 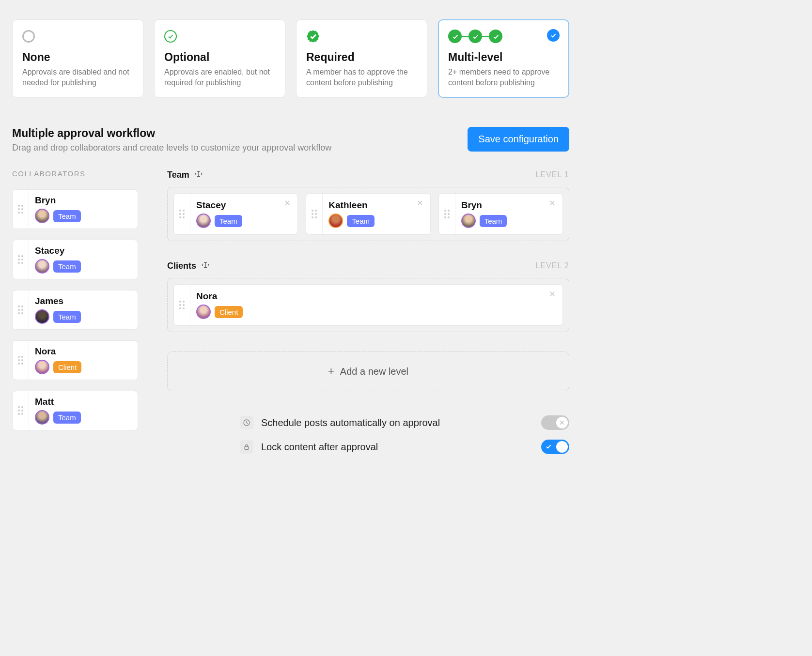 I want to click on setting-row: Schedule posts automatically on approval…, so click(x=405, y=423).